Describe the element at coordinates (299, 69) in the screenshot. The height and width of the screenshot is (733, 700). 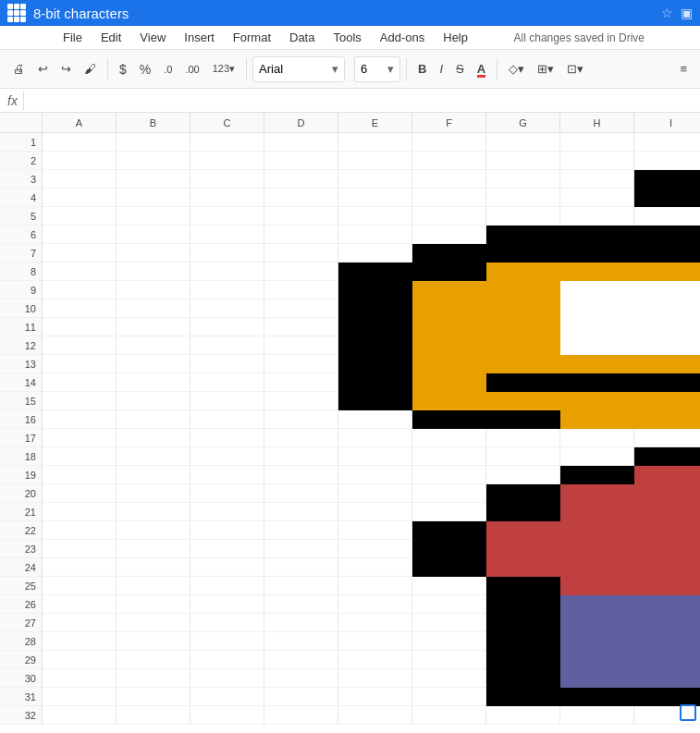
I see `font-selector: Arial ▾` at that location.